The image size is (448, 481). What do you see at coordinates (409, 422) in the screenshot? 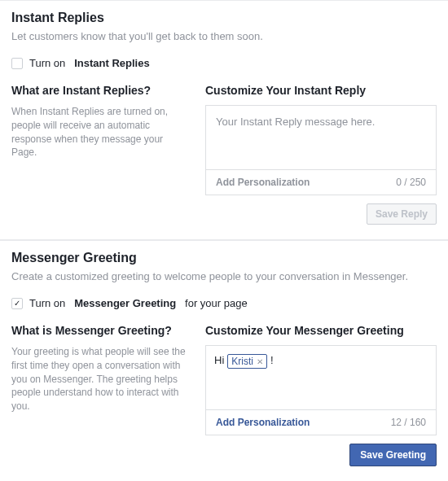
I see `char-counter: 12 / 160` at bounding box center [409, 422].